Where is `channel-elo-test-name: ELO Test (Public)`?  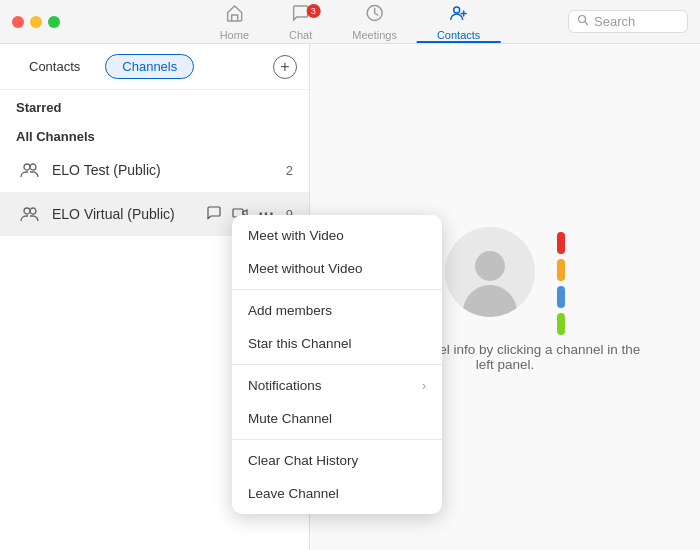 channel-elo-test-name: ELO Test (Public) is located at coordinates (169, 170).